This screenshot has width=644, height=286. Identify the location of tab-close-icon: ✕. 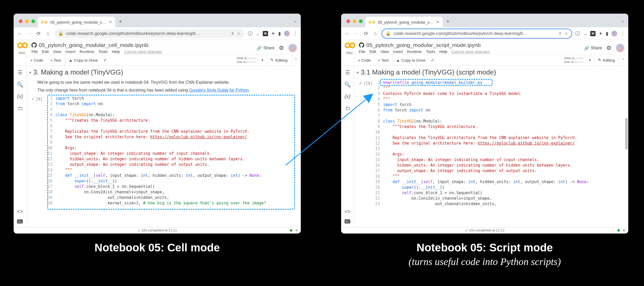
(438, 22).